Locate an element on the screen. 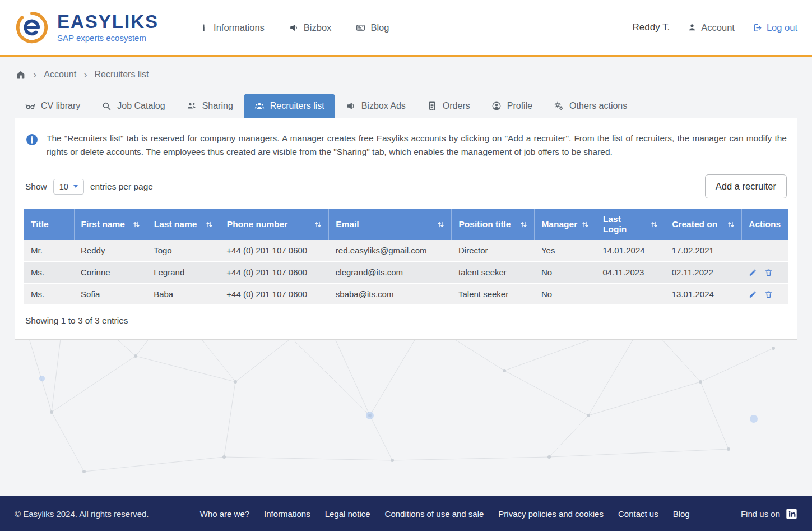 This screenshot has height=531, width=812. recruiter-row: Mr.ReddyTogo+44 (0) 201 107 0600red.easy… is located at coordinates (406, 251).